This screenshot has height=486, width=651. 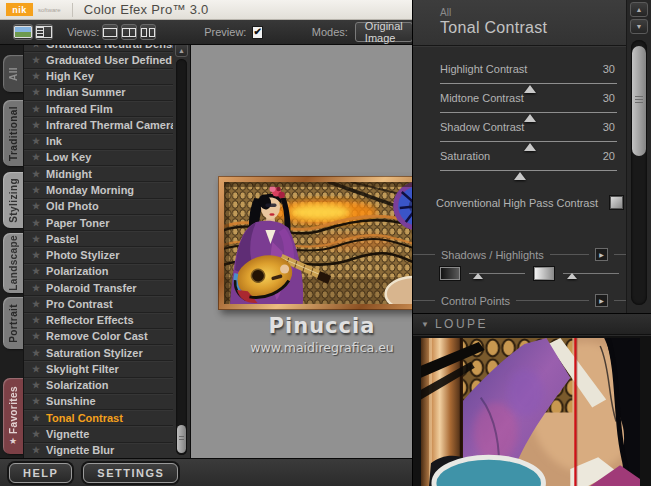 I want to click on filter-item-label: Ink, so click(x=54, y=141).